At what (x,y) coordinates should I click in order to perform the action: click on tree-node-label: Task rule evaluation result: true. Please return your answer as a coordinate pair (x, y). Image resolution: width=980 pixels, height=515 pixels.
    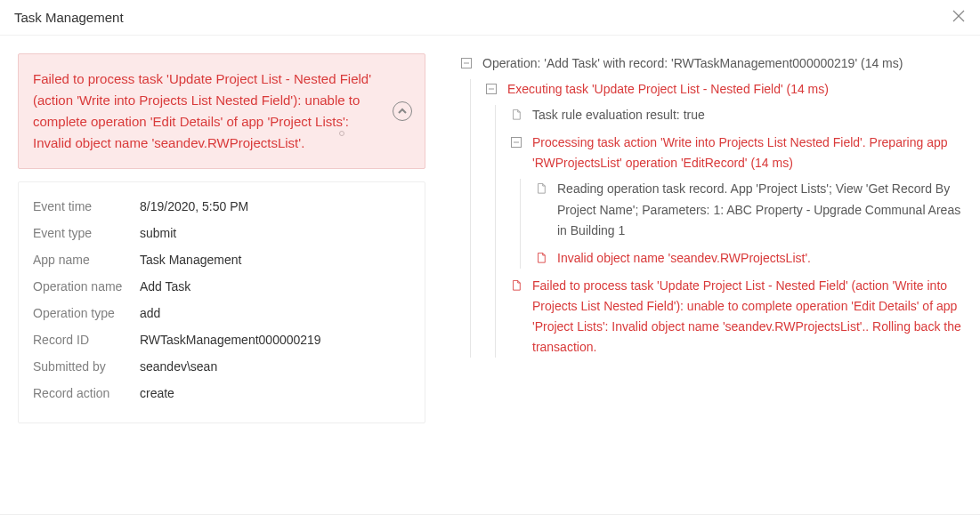
    Looking at the image, I should click on (748, 116).